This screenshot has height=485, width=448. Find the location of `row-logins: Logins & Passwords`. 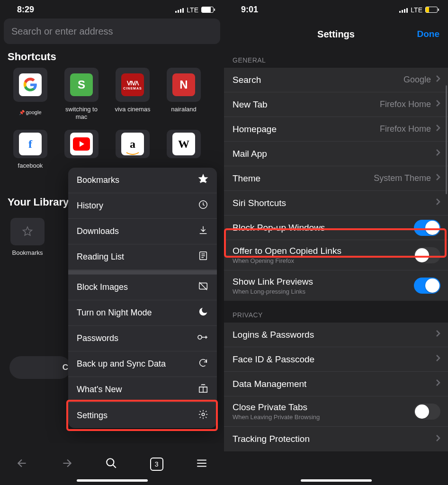

row-logins: Logins & Passwords is located at coordinates (336, 335).